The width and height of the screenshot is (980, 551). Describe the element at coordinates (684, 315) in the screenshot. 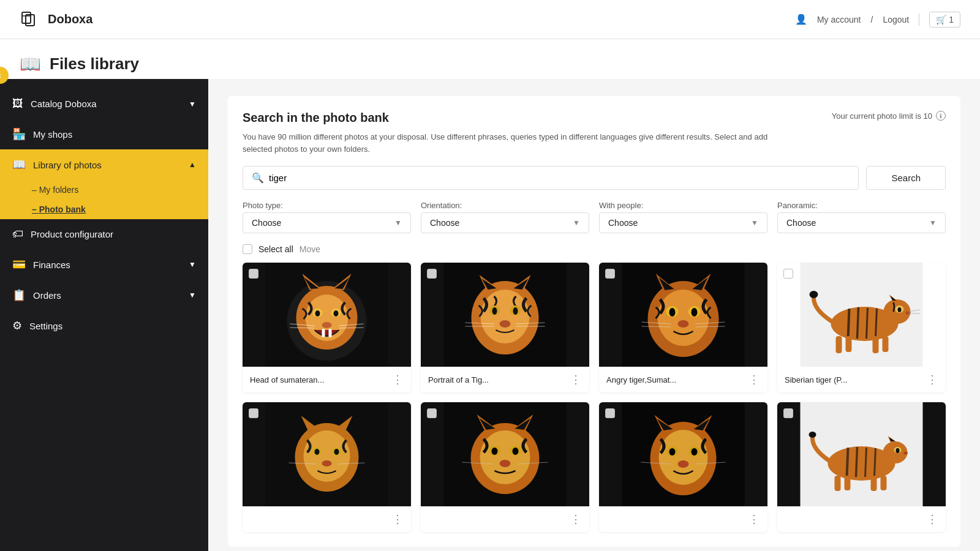

I see `photo-card-3-image` at that location.